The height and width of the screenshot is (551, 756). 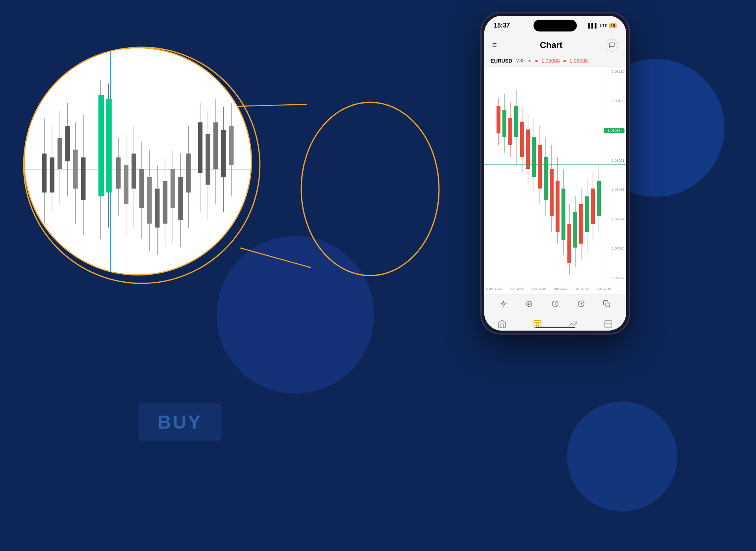 I want to click on history-nav-label: History, so click(x=608, y=330).